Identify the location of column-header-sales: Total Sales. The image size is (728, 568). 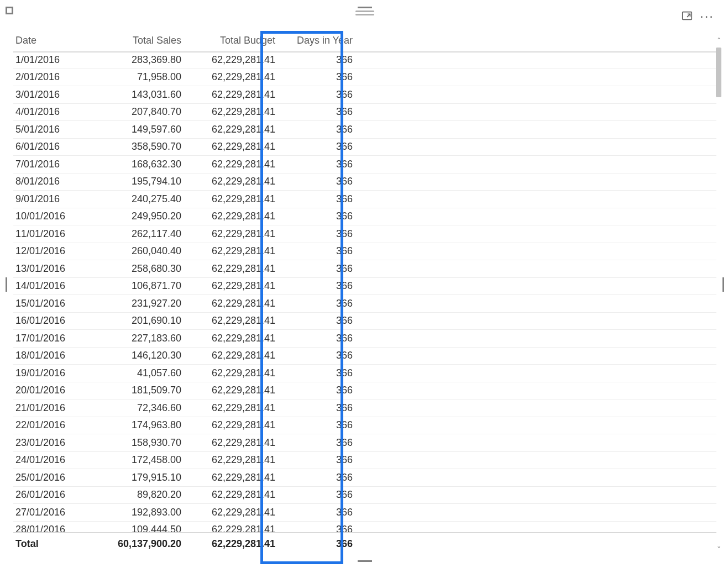
(137, 41).